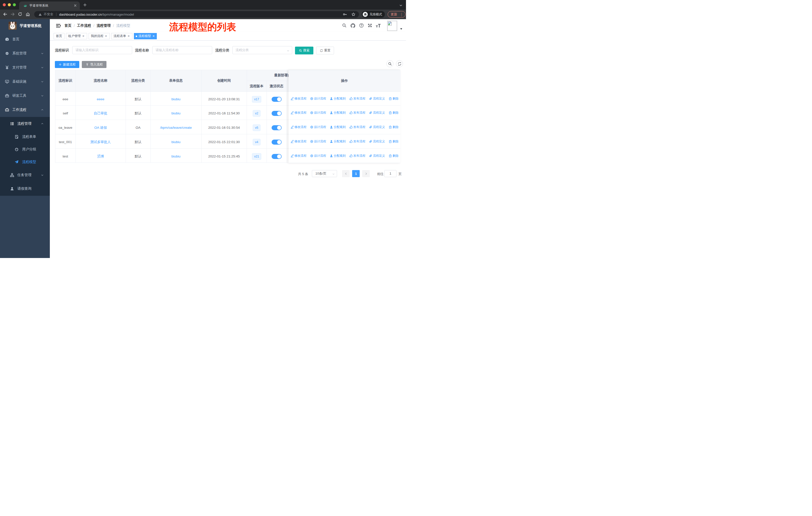  Describe the element at coordinates (25, 137) in the screenshot. I see `sidebar-item-流程表单: 流程表单` at that location.